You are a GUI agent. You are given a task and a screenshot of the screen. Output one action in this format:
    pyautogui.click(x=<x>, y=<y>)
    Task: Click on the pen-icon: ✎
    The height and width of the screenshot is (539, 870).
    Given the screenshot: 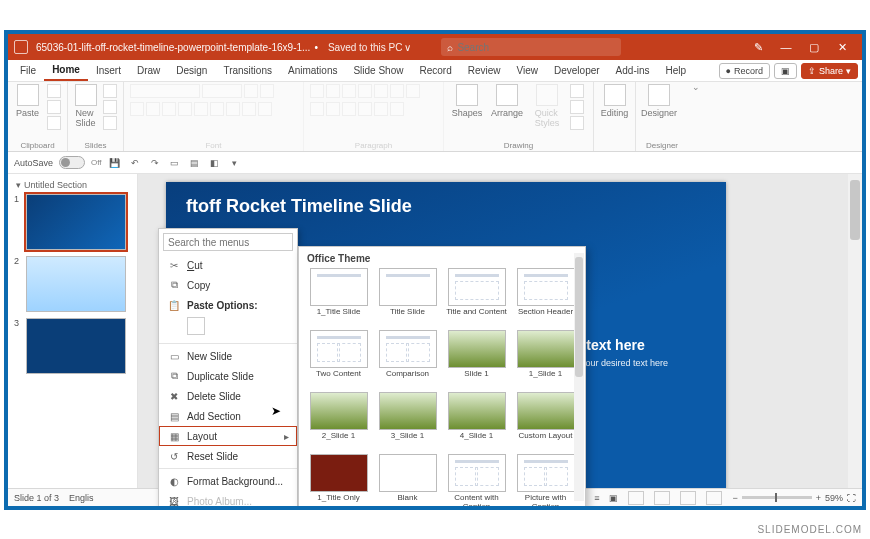 What is the action you would take?
    pyautogui.click(x=758, y=47)
    